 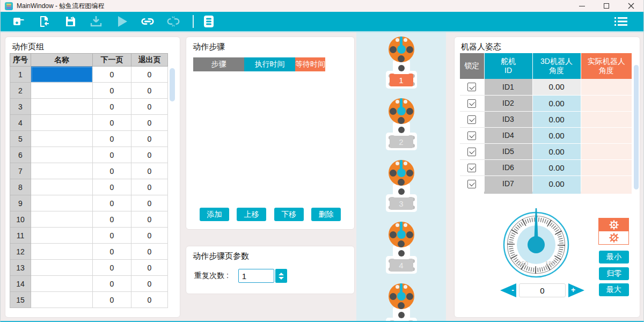 What do you see at coordinates (20, 75) in the screenshot?
I see `row-index-cell: 1` at bounding box center [20, 75].